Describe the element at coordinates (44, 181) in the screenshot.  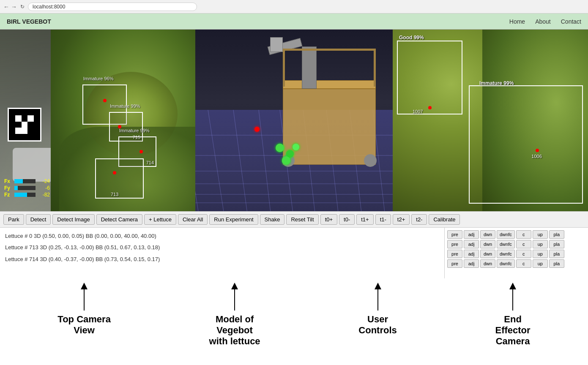
I see `fx-value: -24` at that location.